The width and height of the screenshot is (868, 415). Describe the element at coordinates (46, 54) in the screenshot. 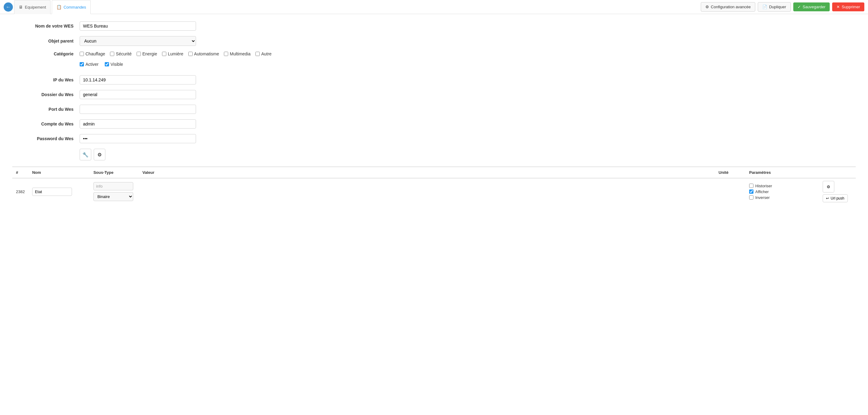

I see `categorie-label: Catégorie` at that location.